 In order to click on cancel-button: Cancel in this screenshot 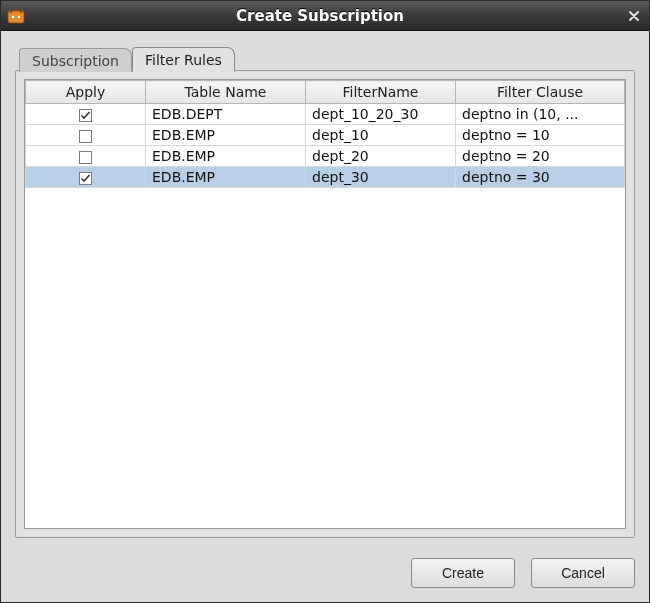, I will do `click(583, 573)`.